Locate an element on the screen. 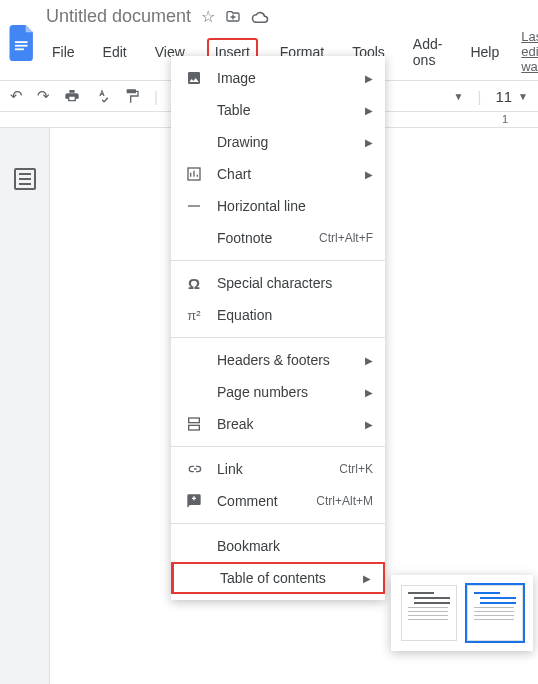 Image resolution: width=538 pixels, height=684 pixels. menu-edit: Edit is located at coordinates (115, 52).